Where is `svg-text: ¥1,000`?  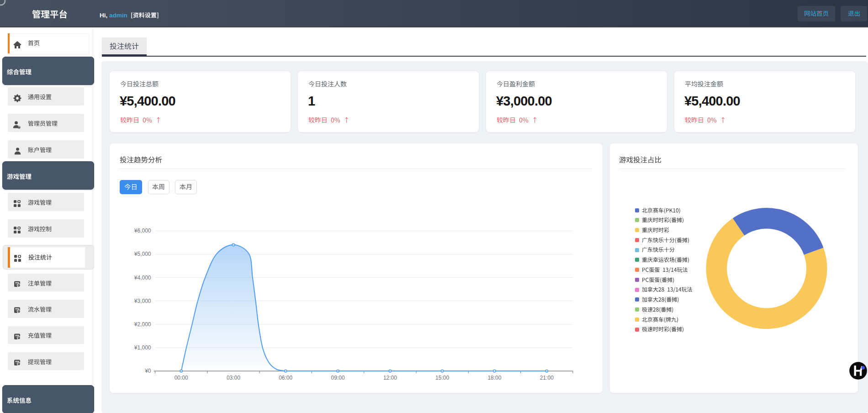
svg-text: ¥1,000 is located at coordinates (142, 348).